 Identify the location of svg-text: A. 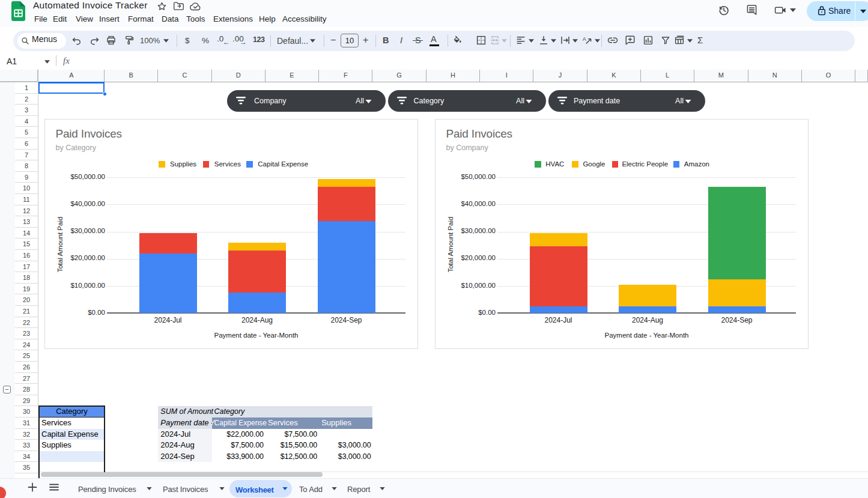
(584, 39).